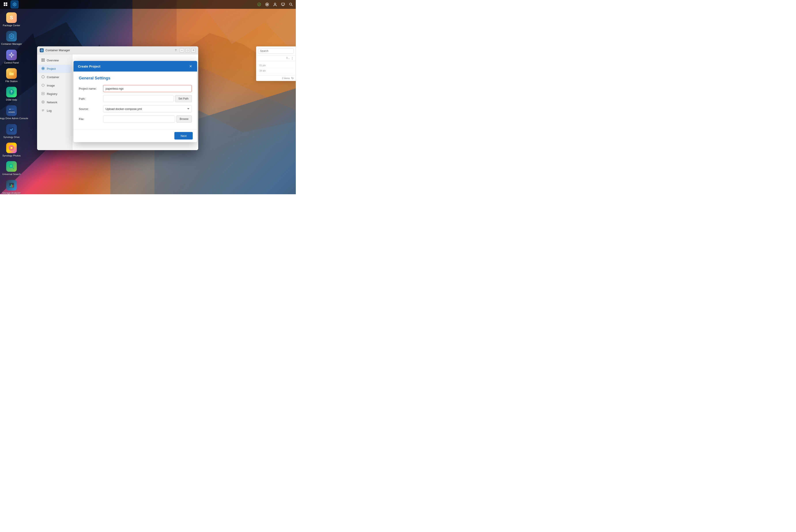 This screenshot has height=532, width=796. What do you see at coordinates (55, 77) in the screenshot?
I see `sidebar-item-container: Container` at bounding box center [55, 77].